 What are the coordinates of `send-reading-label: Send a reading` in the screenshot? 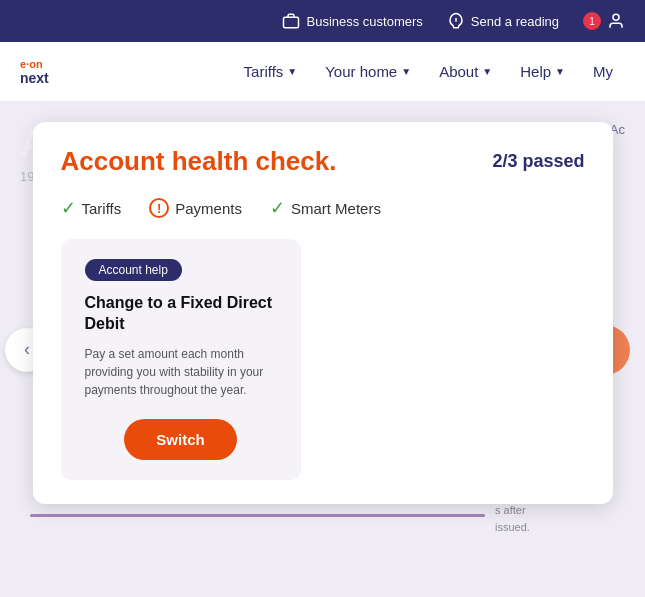 It's located at (515, 22).